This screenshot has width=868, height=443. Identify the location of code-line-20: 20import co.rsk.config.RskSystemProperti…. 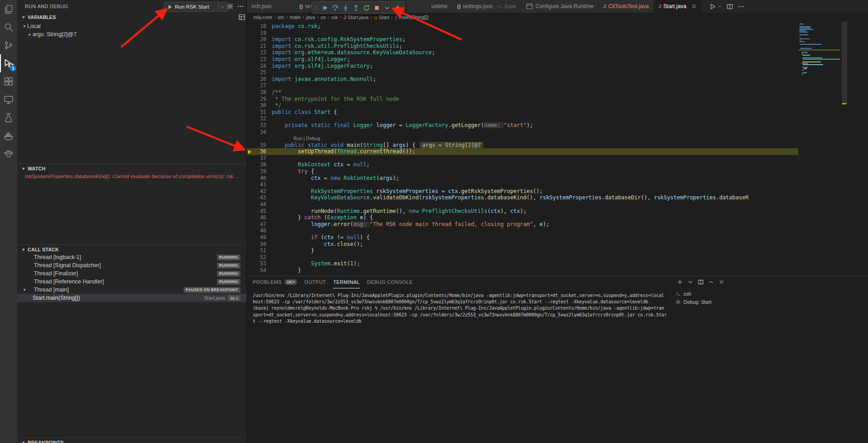
(523, 40).